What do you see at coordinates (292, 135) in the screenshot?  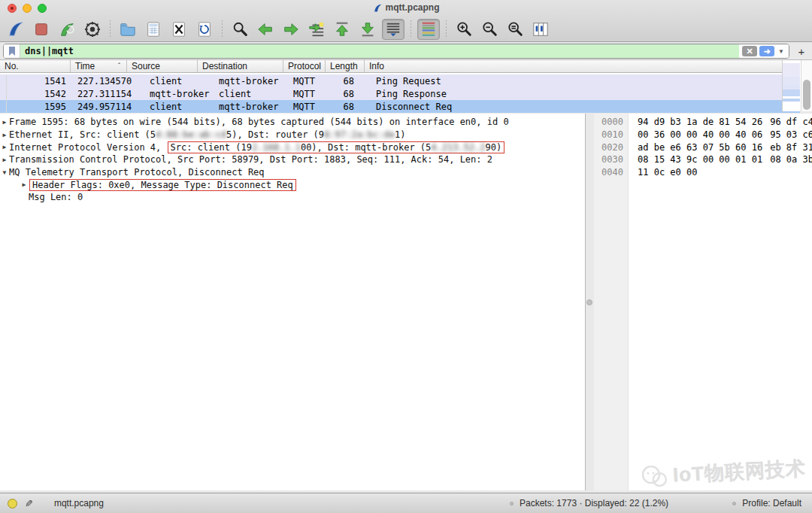 I see `detail-line: ▶Ethernet II, Src: client (54:88:be:ab:c…` at bounding box center [292, 135].